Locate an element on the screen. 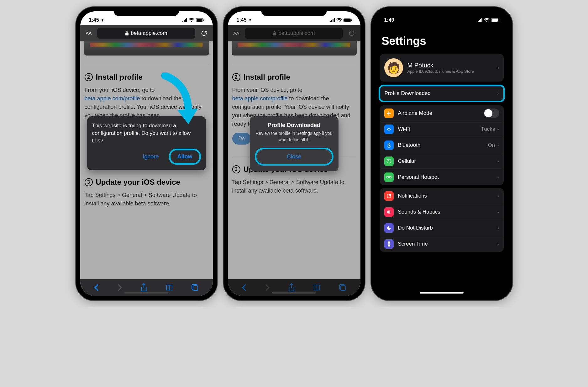 This screenshot has height=387, width=588. profile-downloaded-row: Profile Downloaded › is located at coordinates (442, 93).